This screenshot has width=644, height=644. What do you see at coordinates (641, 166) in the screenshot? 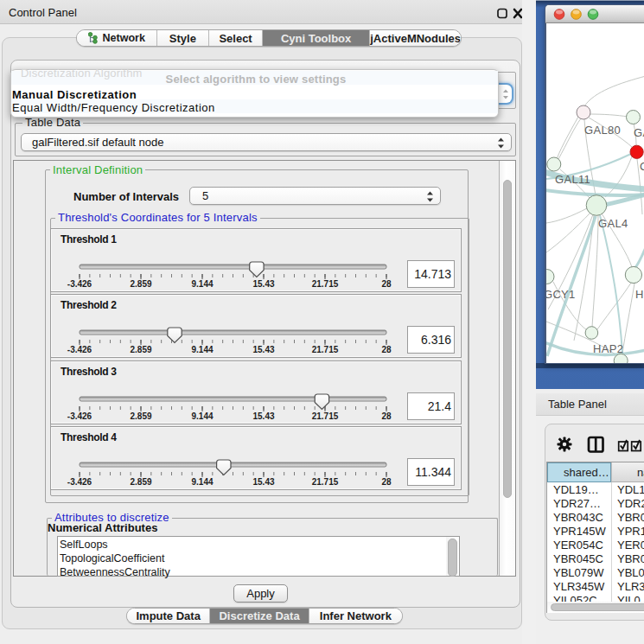
I see `svg-text: C` at bounding box center [641, 166].